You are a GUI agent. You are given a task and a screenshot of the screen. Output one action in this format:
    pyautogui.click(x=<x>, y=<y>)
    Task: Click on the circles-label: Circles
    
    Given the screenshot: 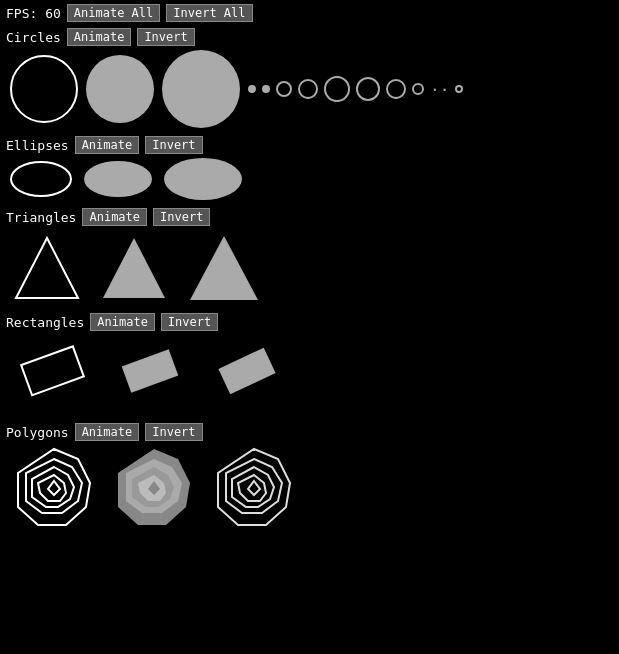 What is the action you would take?
    pyautogui.click(x=34, y=38)
    